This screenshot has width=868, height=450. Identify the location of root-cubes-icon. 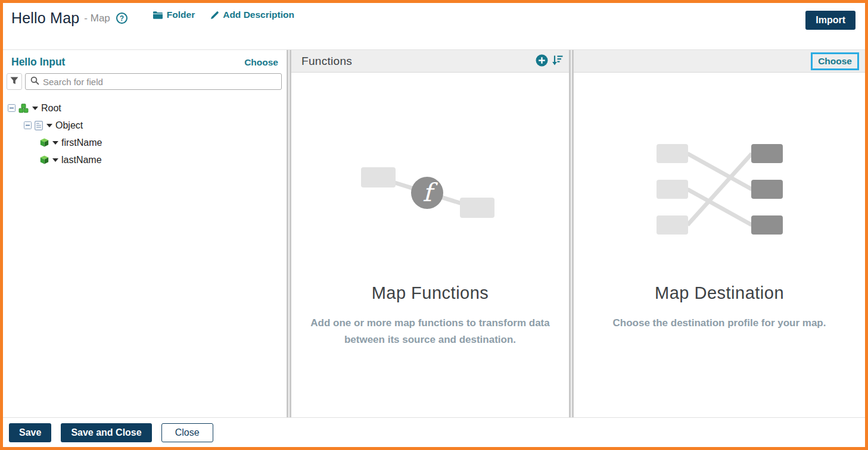
(24, 108).